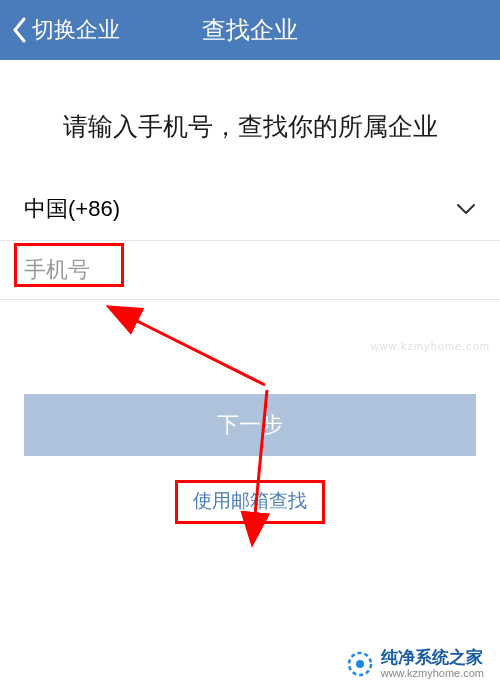 The width and height of the screenshot is (500, 688). I want to click on back-label: 切换企业, so click(76, 30).